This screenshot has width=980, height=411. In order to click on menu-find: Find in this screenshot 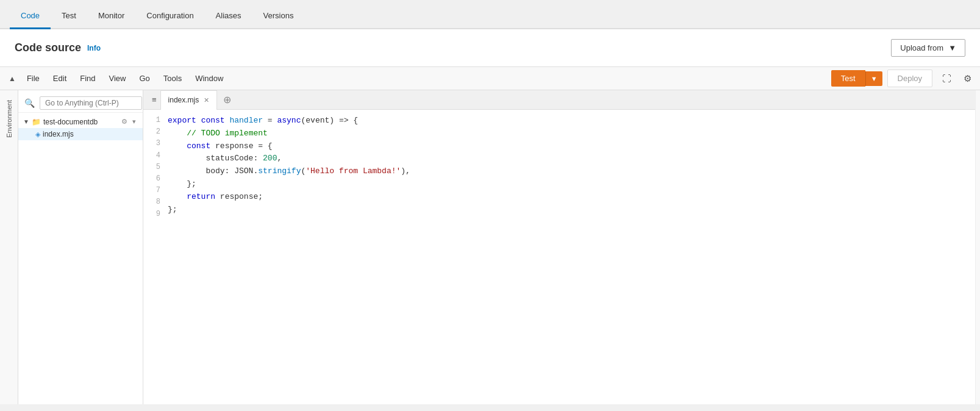, I will do `click(88, 78)`.